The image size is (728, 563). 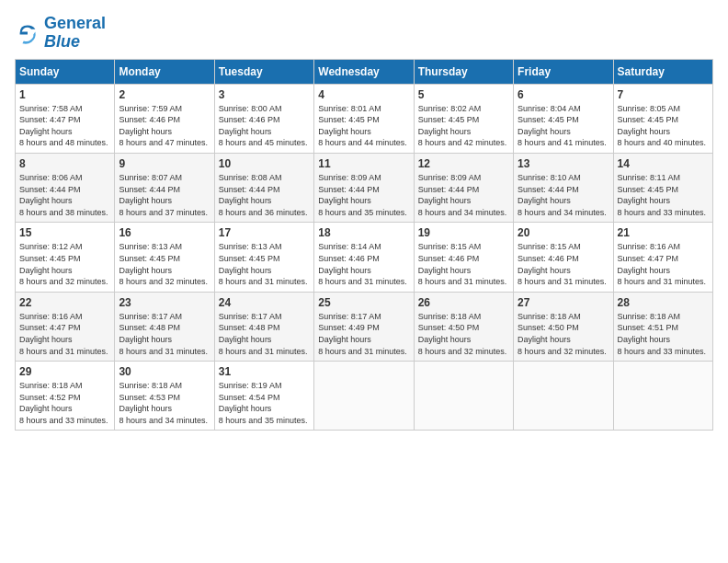 What do you see at coordinates (64, 334) in the screenshot?
I see `day-info: Sunrise: 8:16 AM Sunset: 4:47 PM Dayligh…` at bounding box center [64, 334].